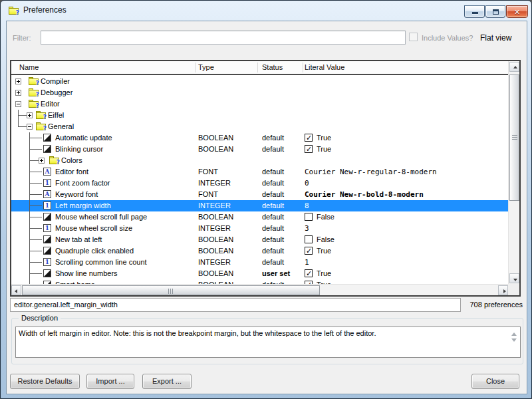 This screenshot has width=532, height=399. I want to click on include-values-checkbox, so click(414, 37).